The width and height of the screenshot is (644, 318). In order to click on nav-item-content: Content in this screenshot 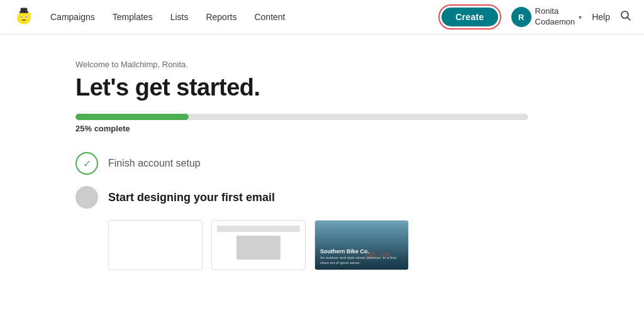, I will do `click(269, 17)`.